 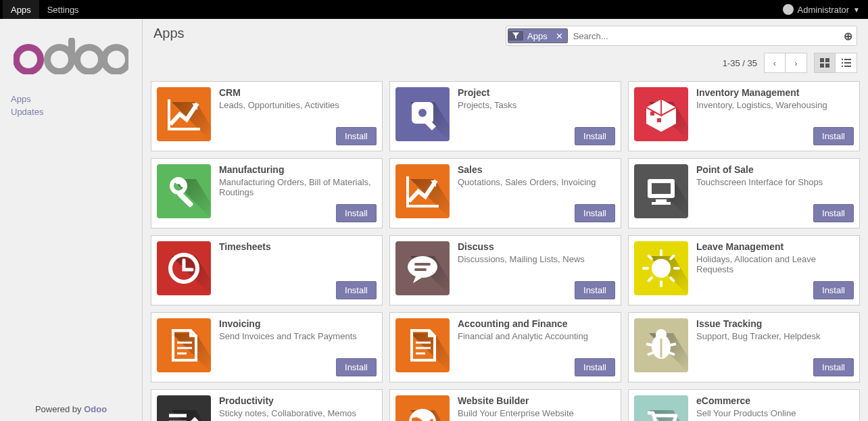 I want to click on logo, so click(x=71, y=57).